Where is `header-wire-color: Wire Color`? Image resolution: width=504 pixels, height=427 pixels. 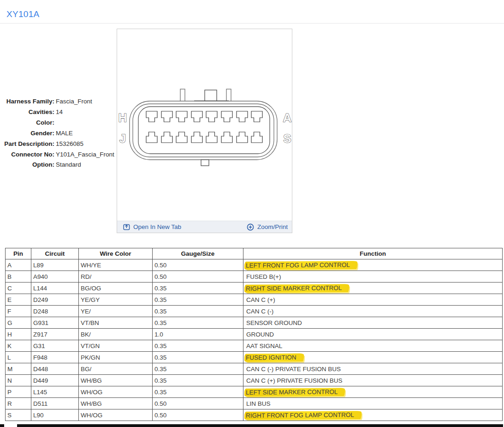 header-wire-color: Wire Color is located at coordinates (116, 254).